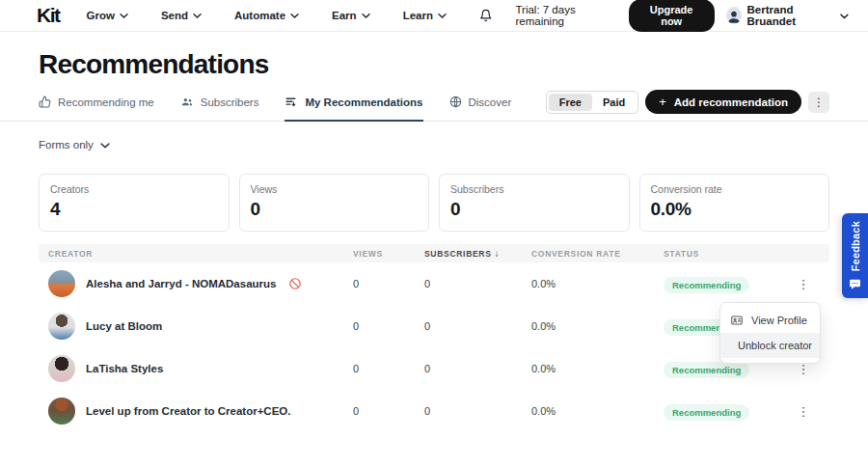  Describe the element at coordinates (434, 203) in the screenshot. I see `stats-row: Creators 4 Views 0 Subscribers 0 Convers…` at that location.